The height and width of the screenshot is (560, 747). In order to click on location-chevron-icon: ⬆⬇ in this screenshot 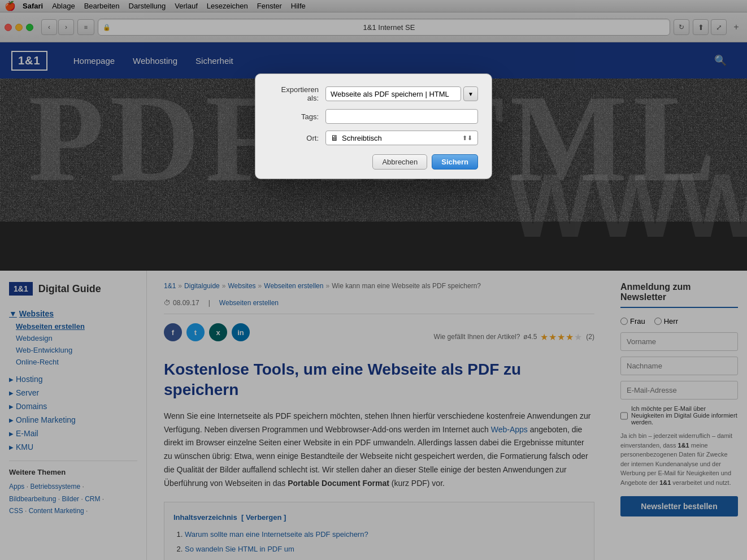, I will do `click(467, 138)`.